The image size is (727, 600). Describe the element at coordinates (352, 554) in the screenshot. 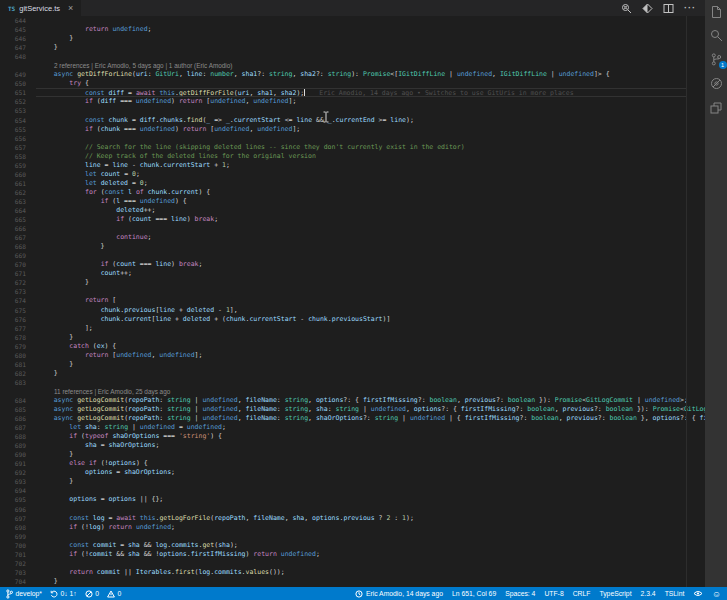

I see `code-line: 701 if (!commit && sha && !options.first…` at that location.